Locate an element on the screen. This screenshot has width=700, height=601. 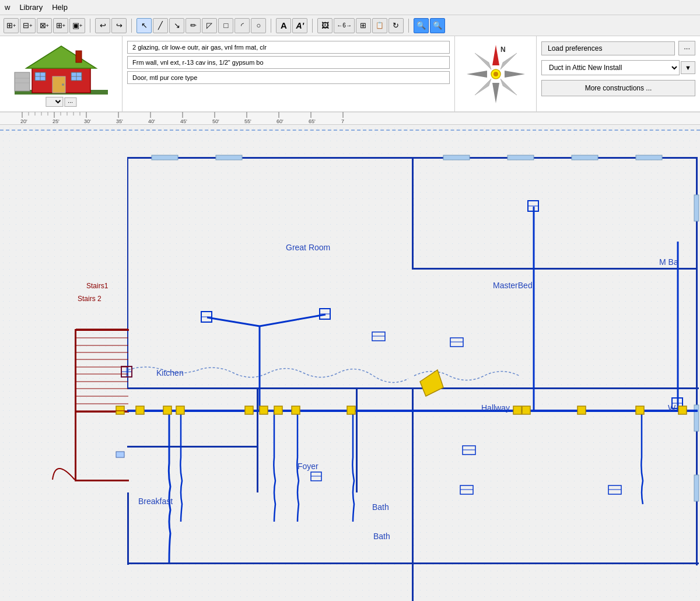
line-tool-btn: ╱ is located at coordinates (160, 26).